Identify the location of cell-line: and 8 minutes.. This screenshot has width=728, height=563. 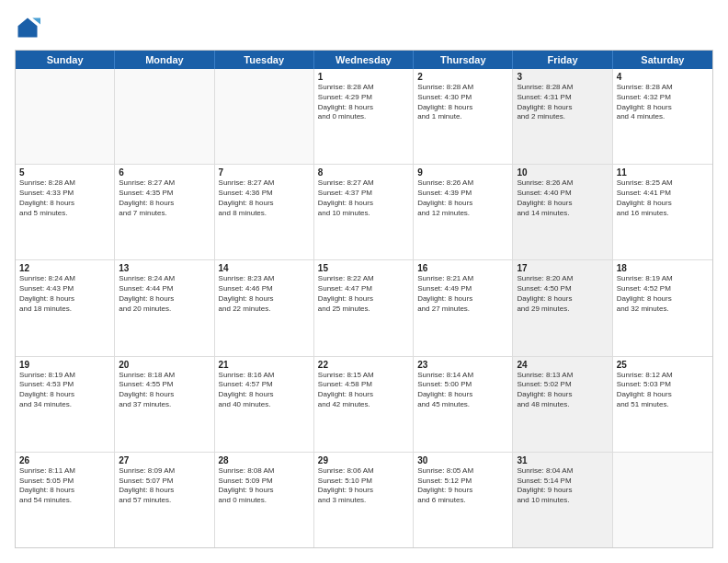
(265, 213).